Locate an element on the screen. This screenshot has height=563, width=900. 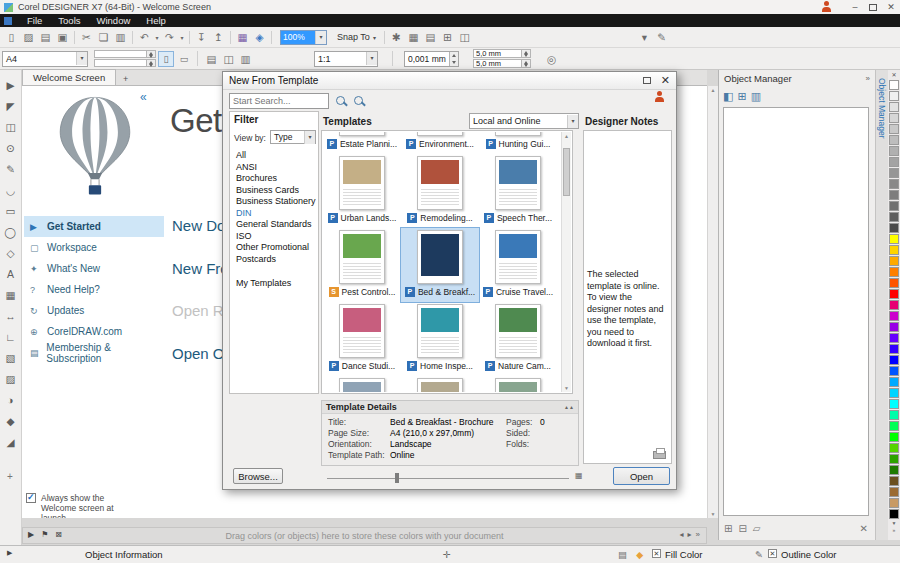
crop-tool: ◫ is located at coordinates (11, 126).